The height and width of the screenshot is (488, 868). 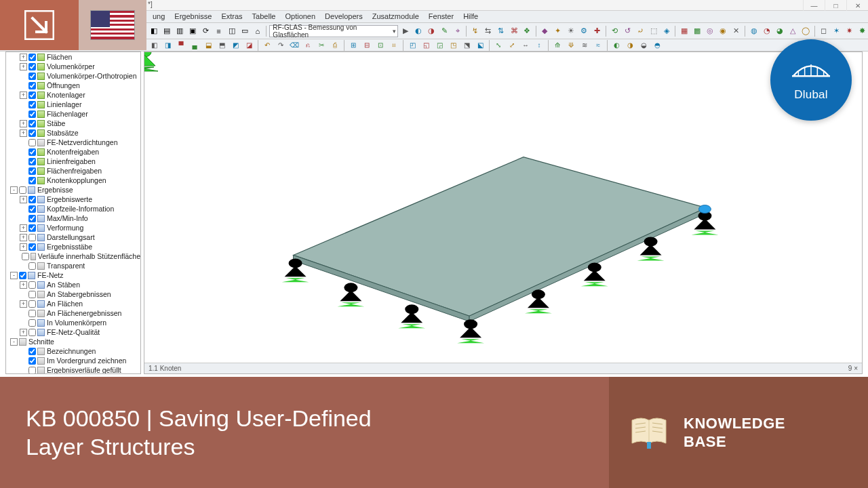 What do you see at coordinates (514, 31) in the screenshot?
I see `toolbar-button-b8: ⌘` at bounding box center [514, 31].